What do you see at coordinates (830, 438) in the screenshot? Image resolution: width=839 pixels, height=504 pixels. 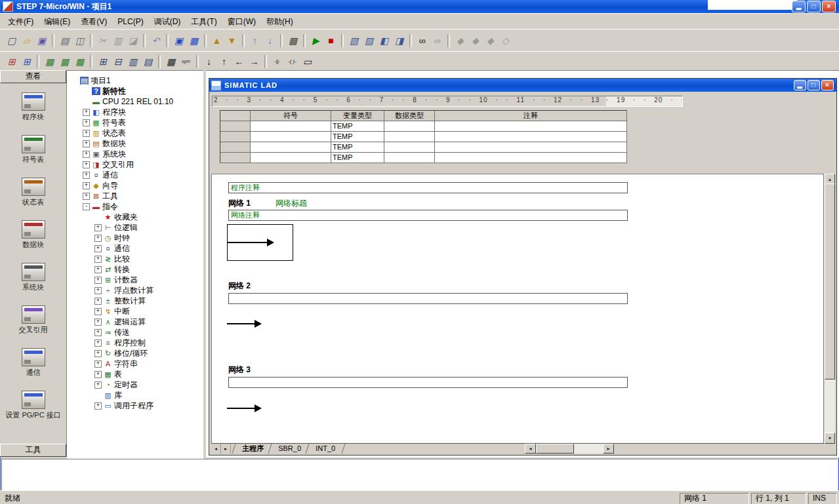 I see `scroll-down-icon: ▼` at bounding box center [830, 438].